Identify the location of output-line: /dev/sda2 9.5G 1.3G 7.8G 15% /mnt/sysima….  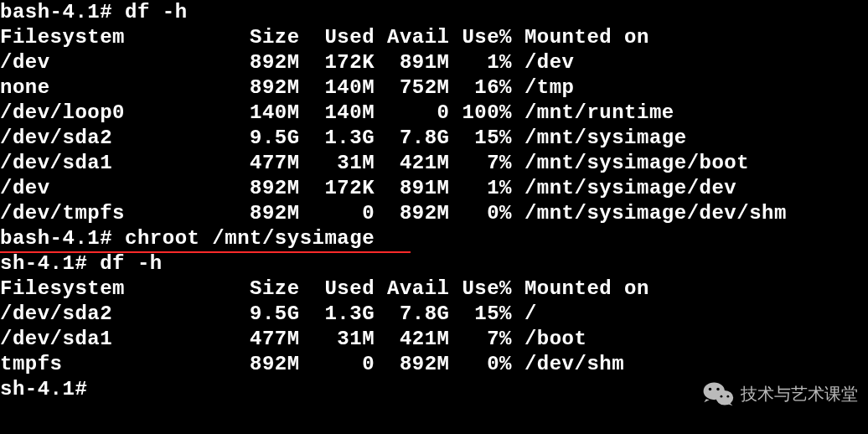
(434, 138).